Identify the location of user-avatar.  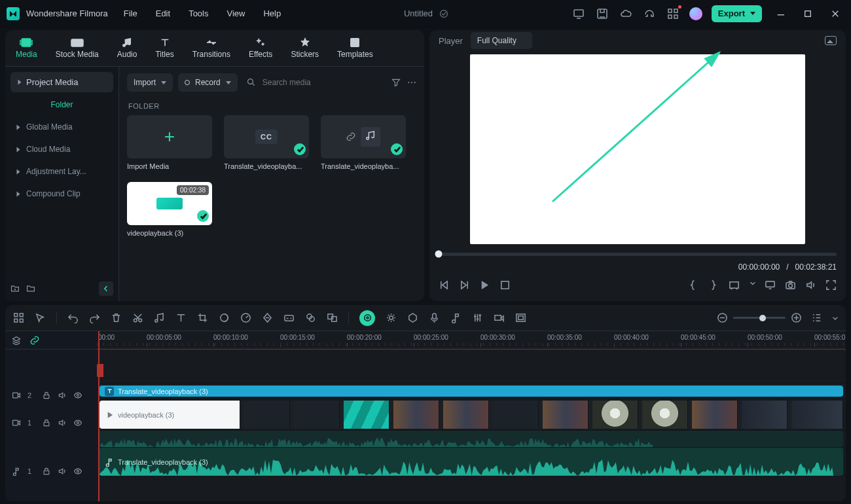
(696, 14).